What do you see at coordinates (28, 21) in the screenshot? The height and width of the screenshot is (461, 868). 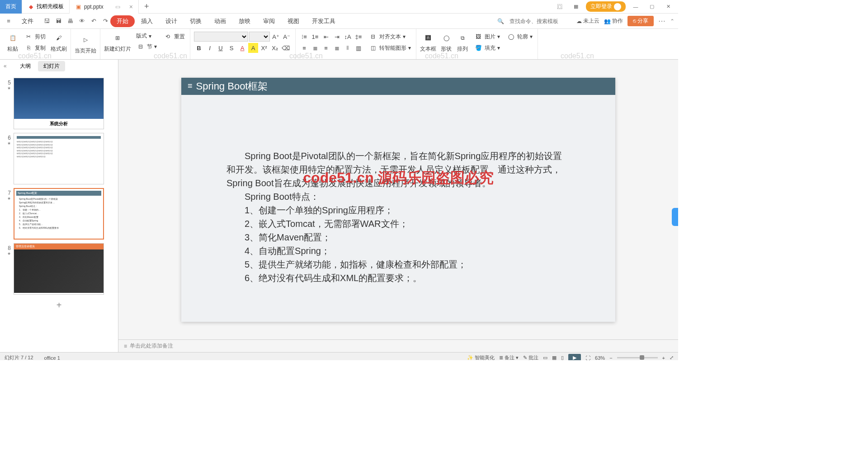 I see `menu-file: 文件` at bounding box center [28, 21].